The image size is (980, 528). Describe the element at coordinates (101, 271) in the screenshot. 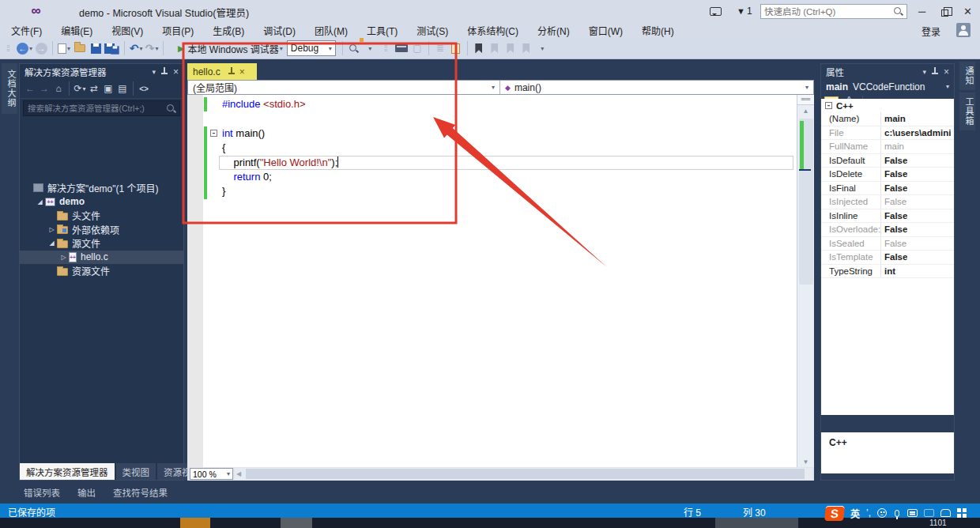

I see `tree-item: 资源文件` at that location.